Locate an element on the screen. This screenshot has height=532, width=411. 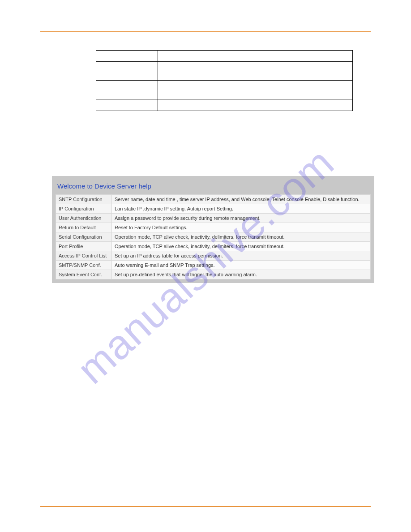
help-row-desc: Reset to Factory Default settings. is located at coordinates (241, 227).